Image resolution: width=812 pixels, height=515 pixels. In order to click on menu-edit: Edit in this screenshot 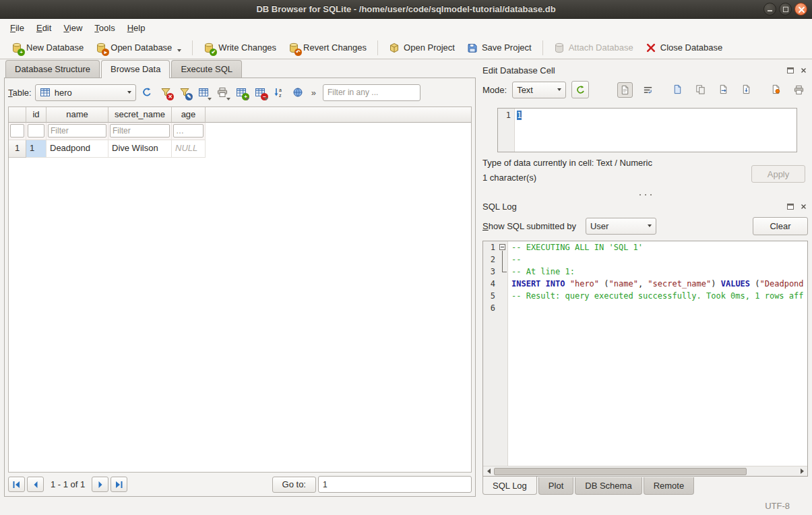, I will do `click(44, 28)`.